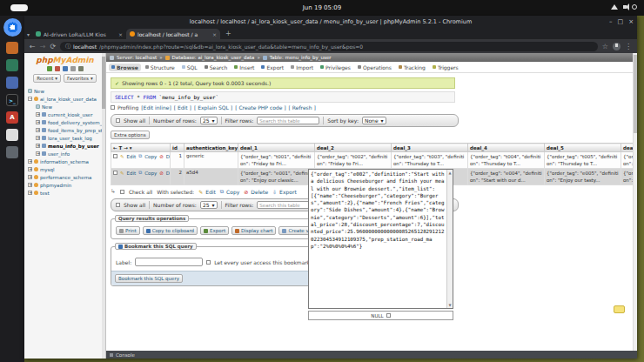 This screenshot has height=362, width=644. What do you see at coordinates (228, 33) in the screenshot?
I see `new-tab-icon: +` at bounding box center [228, 33].